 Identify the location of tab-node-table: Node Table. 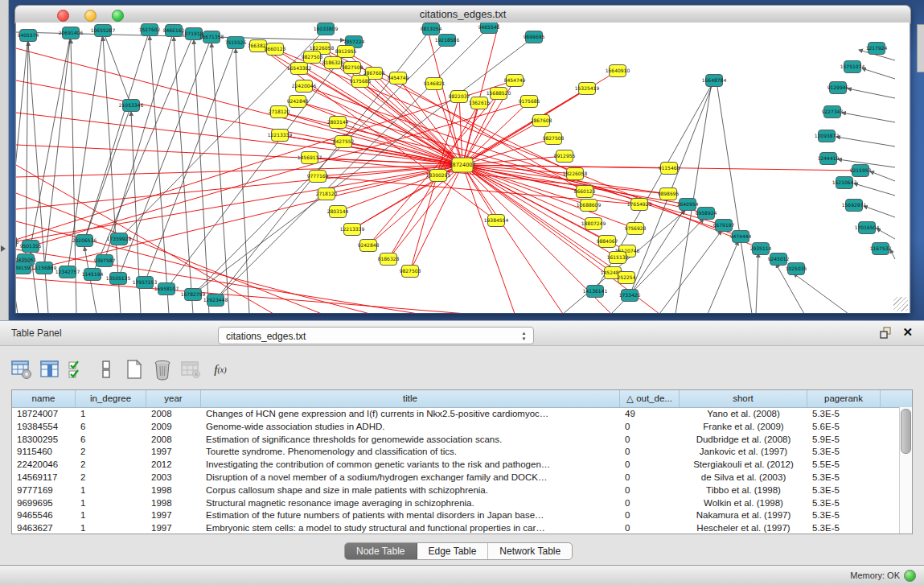
(381, 551).